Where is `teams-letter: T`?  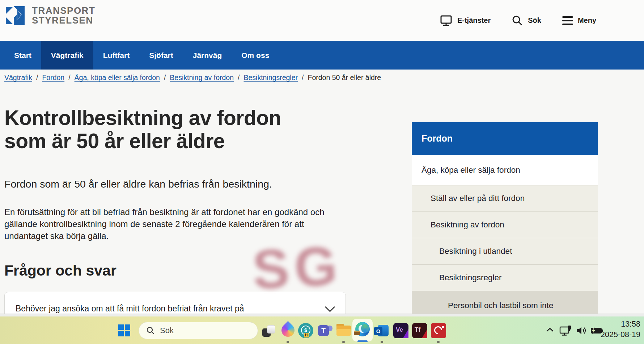 teams-letter: T is located at coordinates (323, 331).